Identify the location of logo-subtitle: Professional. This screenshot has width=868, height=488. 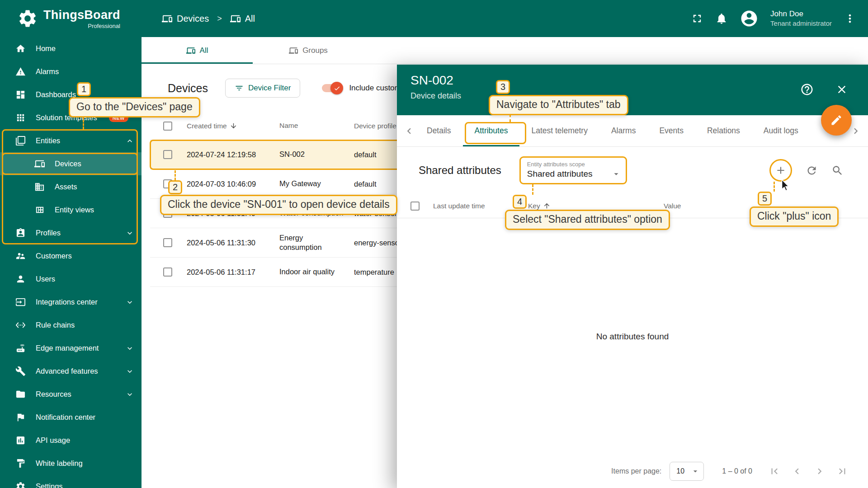
(82, 26).